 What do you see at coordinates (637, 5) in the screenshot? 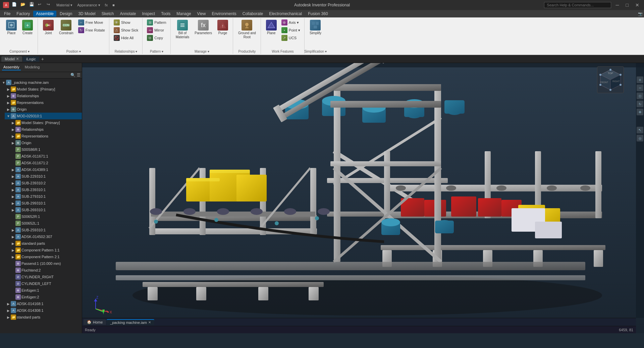
I see `close-button: ✕` at bounding box center [637, 5].